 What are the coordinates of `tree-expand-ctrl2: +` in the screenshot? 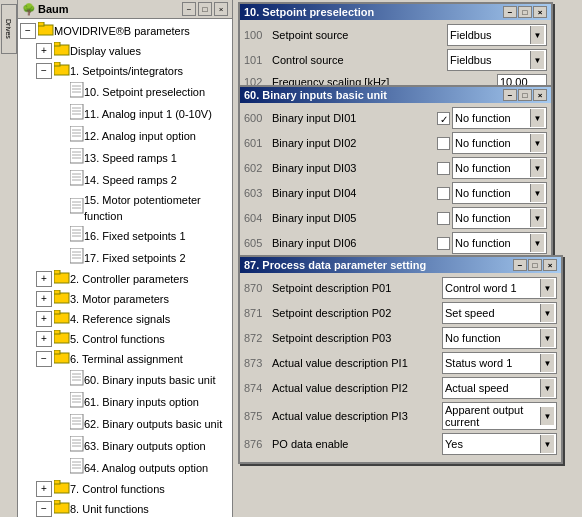 It's located at (44, 339).